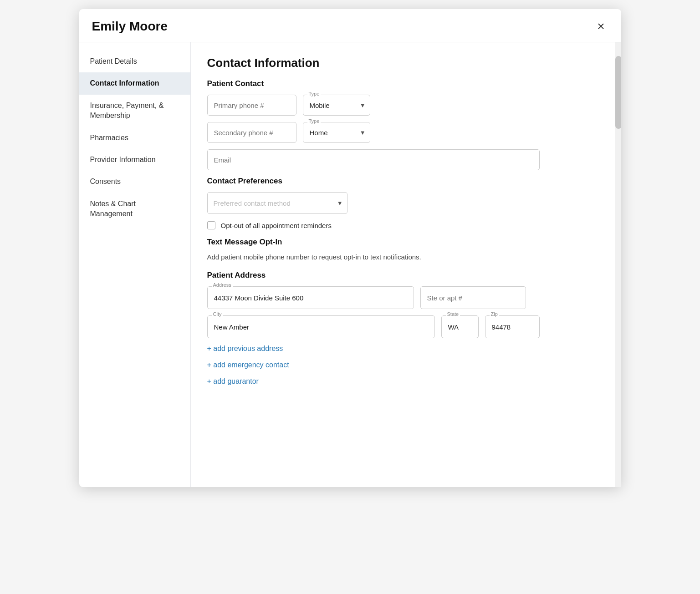 This screenshot has height=594, width=700. I want to click on state-label: State, so click(453, 314).